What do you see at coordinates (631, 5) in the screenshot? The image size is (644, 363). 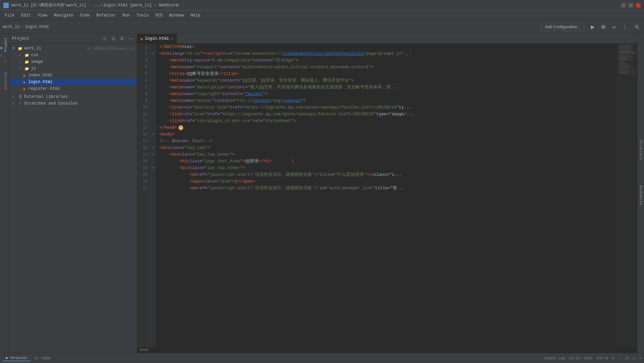 I see `maximize-button: □` at bounding box center [631, 5].